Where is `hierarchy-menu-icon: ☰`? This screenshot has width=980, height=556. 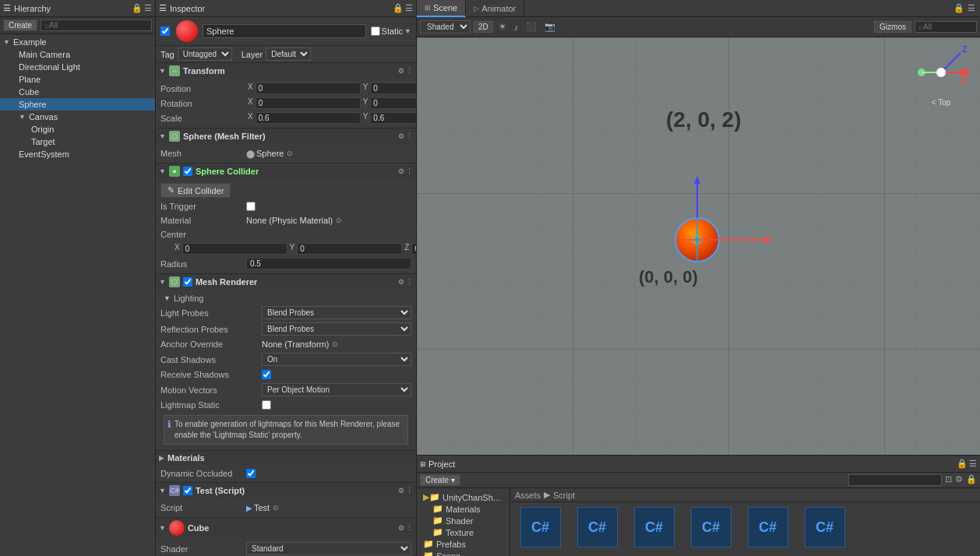 hierarchy-menu-icon: ☰ is located at coordinates (148, 8).